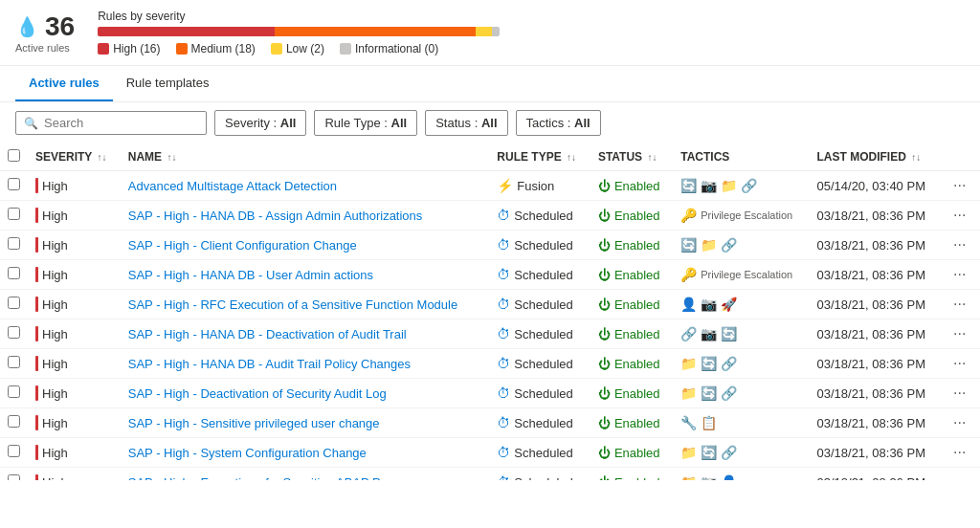  What do you see at coordinates (490, 423) in the screenshot?
I see `table-row: HighSAP - High - Sensitive privileged us…` at bounding box center [490, 423].